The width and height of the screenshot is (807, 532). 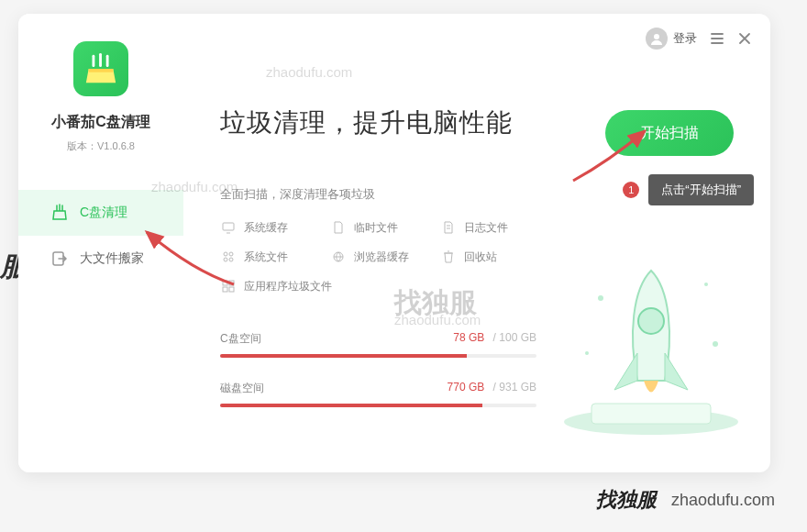 I want to click on disk-total: / 931 GB, so click(x=514, y=387).